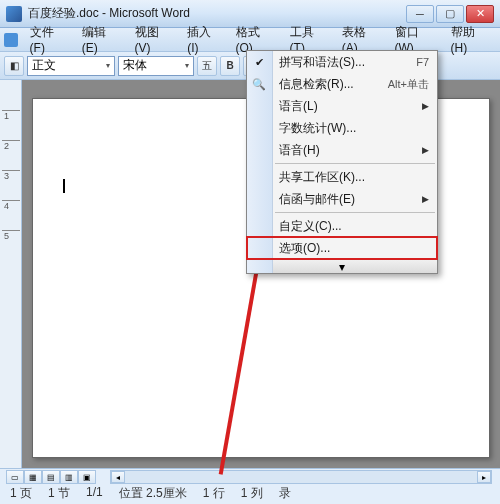  I want to click on status-section: 1 节, so click(59, 494).